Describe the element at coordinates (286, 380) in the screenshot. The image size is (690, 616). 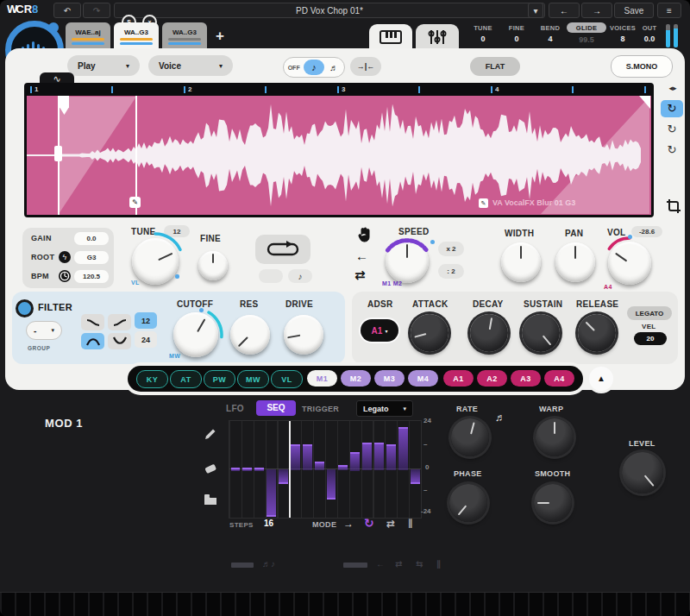
I see `modsource-vl: VL` at that location.